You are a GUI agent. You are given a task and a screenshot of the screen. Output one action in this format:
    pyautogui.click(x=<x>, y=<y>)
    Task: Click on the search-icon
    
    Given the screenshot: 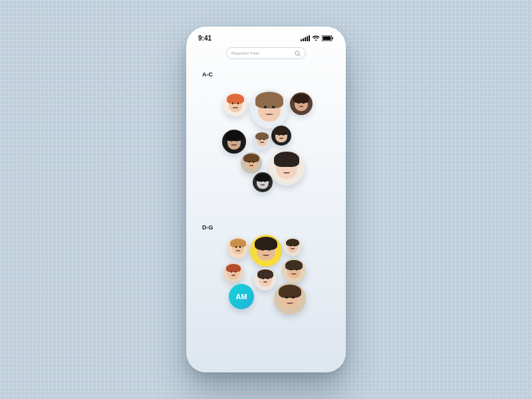 What is the action you would take?
    pyautogui.click(x=298, y=53)
    